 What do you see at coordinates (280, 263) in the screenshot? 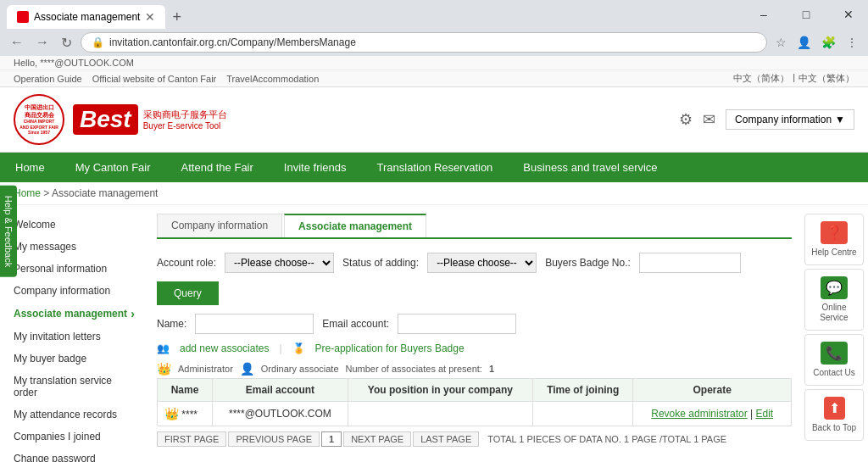
I see `account-role-select: --Please choose--` at bounding box center [280, 263].